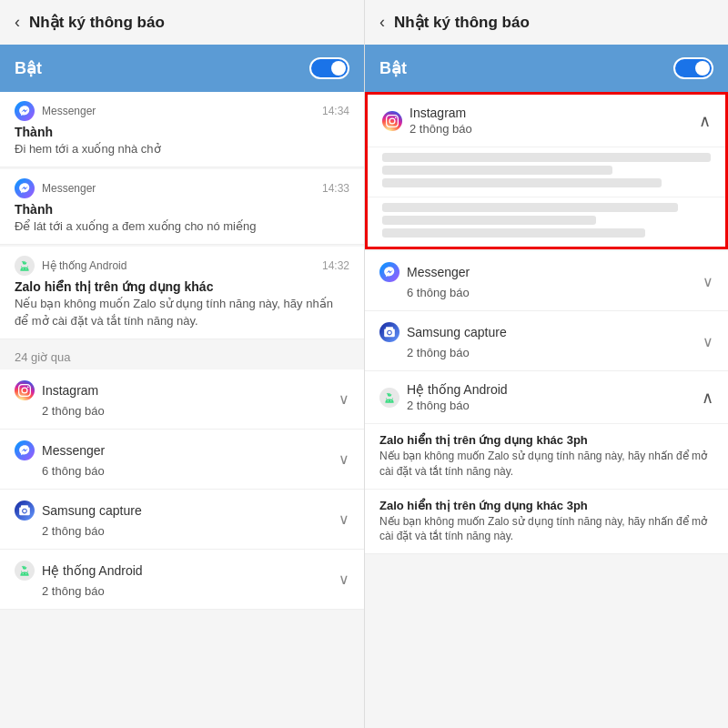  I want to click on notif-item-1: Messenger 14:34 Thành Đi hem tới a xuống…, so click(182, 129).